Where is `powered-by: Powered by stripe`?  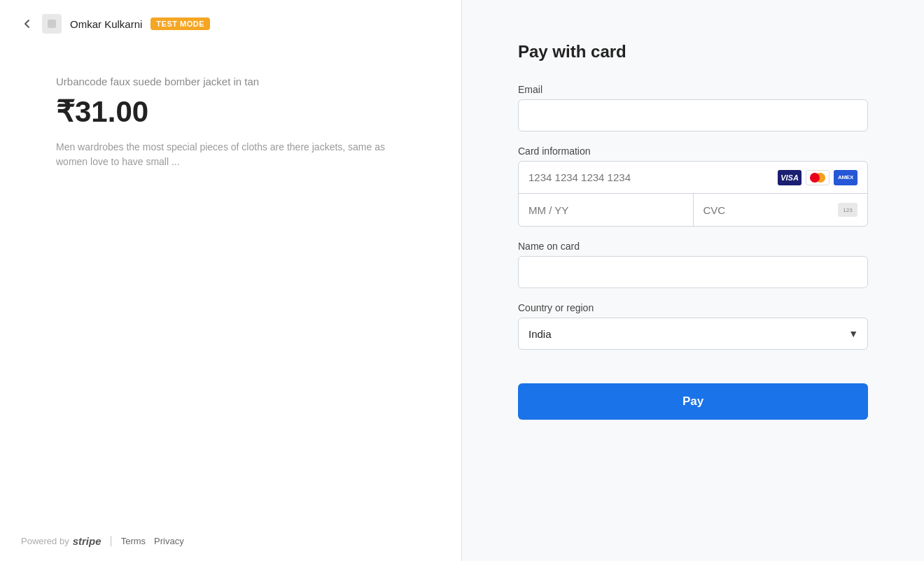 powered-by: Powered by stripe is located at coordinates (62, 541).